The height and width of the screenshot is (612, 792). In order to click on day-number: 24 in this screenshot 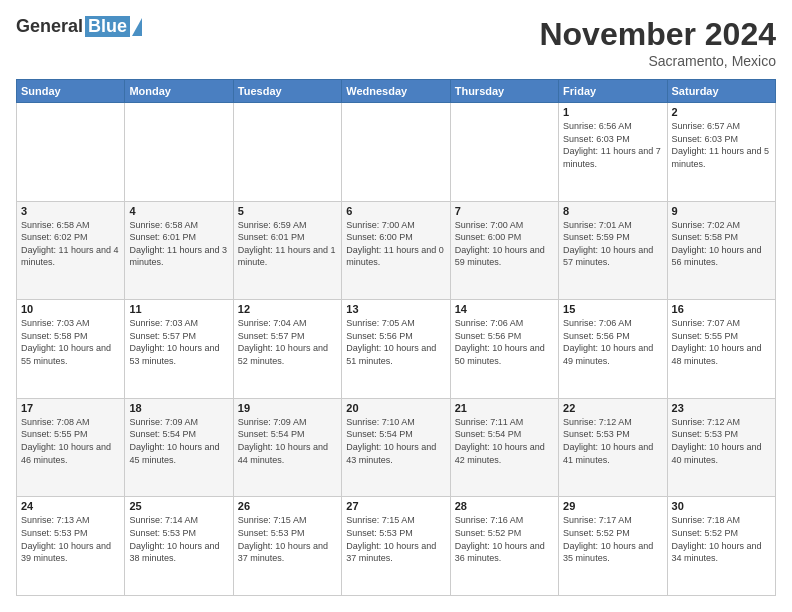, I will do `click(70, 506)`.